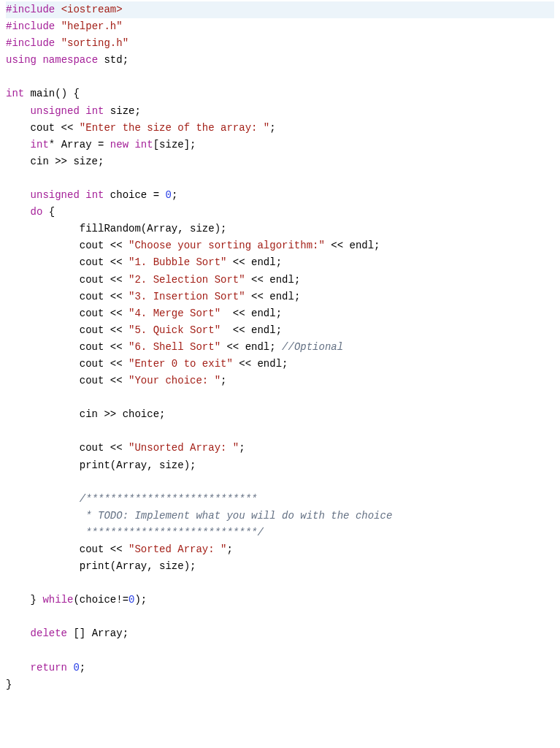 This screenshot has width=560, height=748. What do you see at coordinates (92, 9) in the screenshot?
I see `token: <iostream>` at bounding box center [92, 9].